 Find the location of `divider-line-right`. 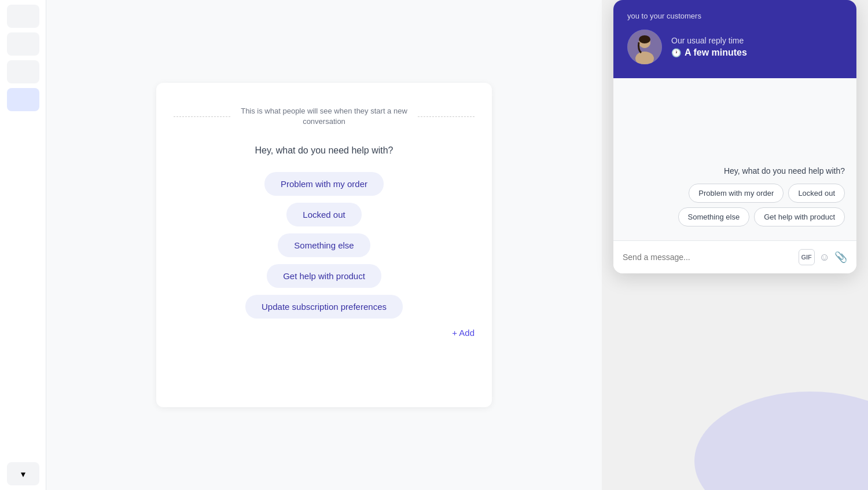

divider-line-right is located at coordinates (446, 117).